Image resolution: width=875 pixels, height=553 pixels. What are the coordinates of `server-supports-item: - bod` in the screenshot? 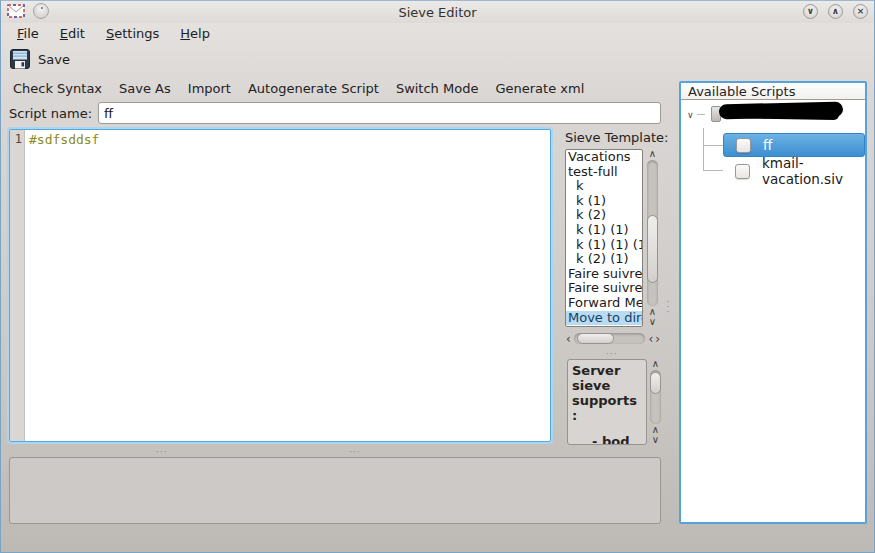 It's located at (610, 440).